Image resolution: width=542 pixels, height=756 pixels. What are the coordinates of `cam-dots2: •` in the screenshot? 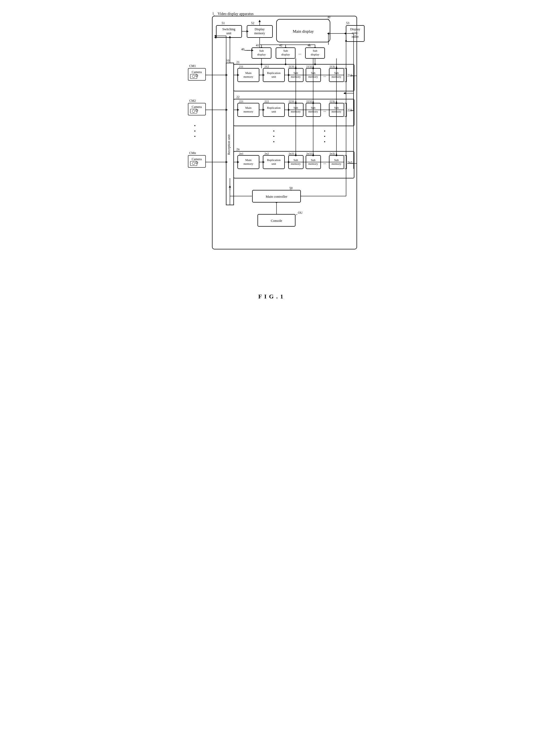 It's located at (195, 131).